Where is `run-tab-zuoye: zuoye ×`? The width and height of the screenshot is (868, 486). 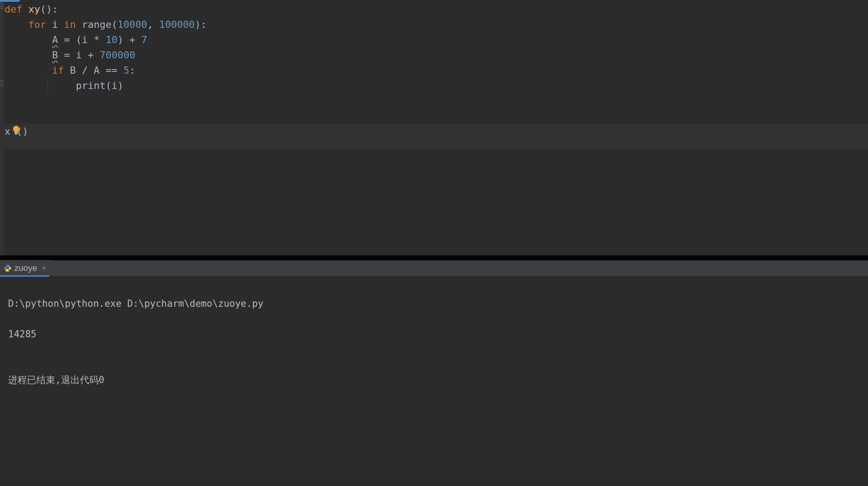
run-tab-zuoye: zuoye × is located at coordinates (26, 268).